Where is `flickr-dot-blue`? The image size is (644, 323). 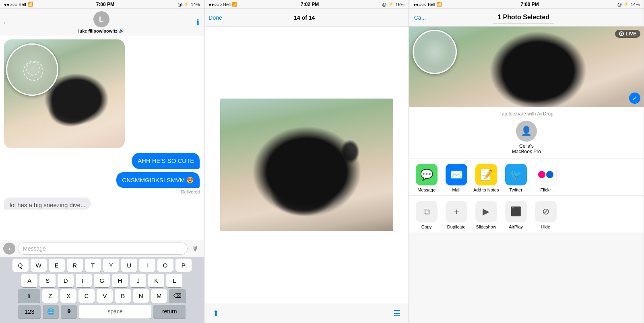
flickr-dot-blue is located at coordinates (550, 175).